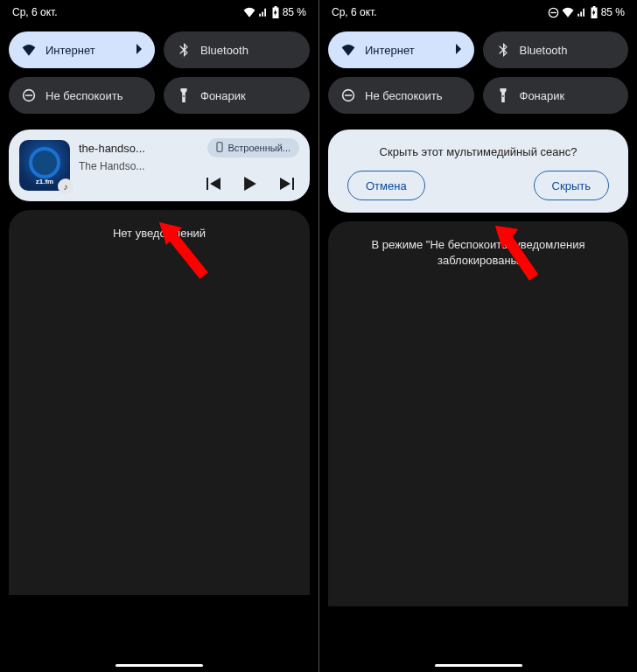  I want to click on next-button, so click(287, 184).